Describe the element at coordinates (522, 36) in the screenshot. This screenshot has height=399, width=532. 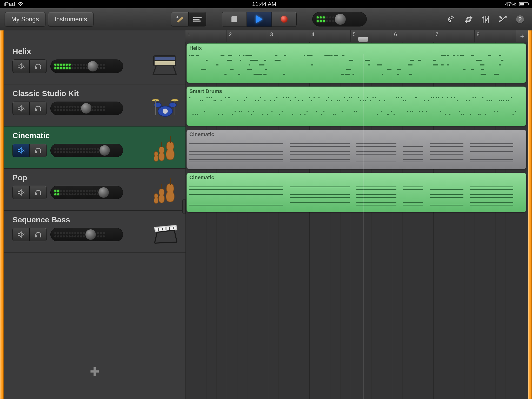
I see `add-section-button: +` at that location.